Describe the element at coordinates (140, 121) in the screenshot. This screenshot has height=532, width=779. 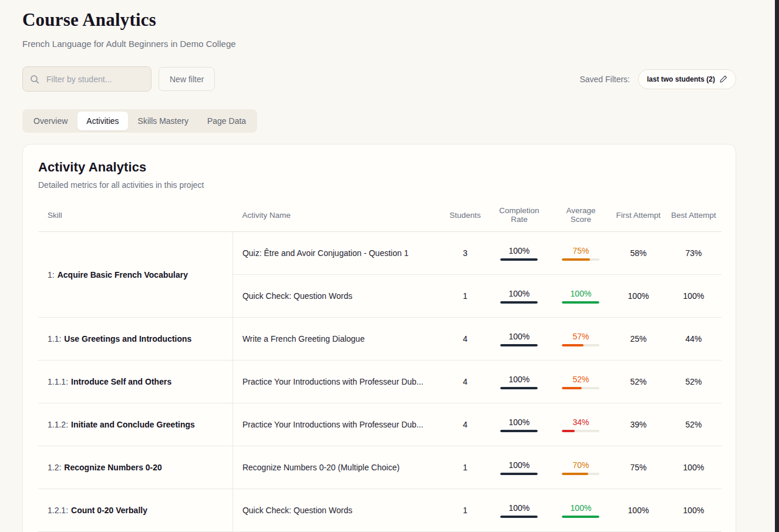
I see `analytics-tabs: Overview Activities Skills Mastery Page …` at that location.